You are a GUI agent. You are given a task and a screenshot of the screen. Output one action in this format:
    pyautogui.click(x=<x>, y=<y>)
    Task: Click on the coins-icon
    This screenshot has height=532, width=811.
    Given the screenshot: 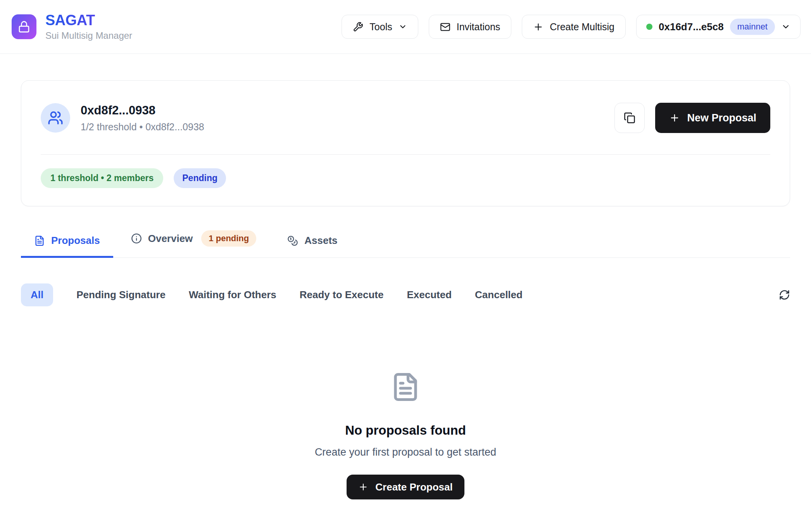 What is the action you would take?
    pyautogui.click(x=293, y=241)
    